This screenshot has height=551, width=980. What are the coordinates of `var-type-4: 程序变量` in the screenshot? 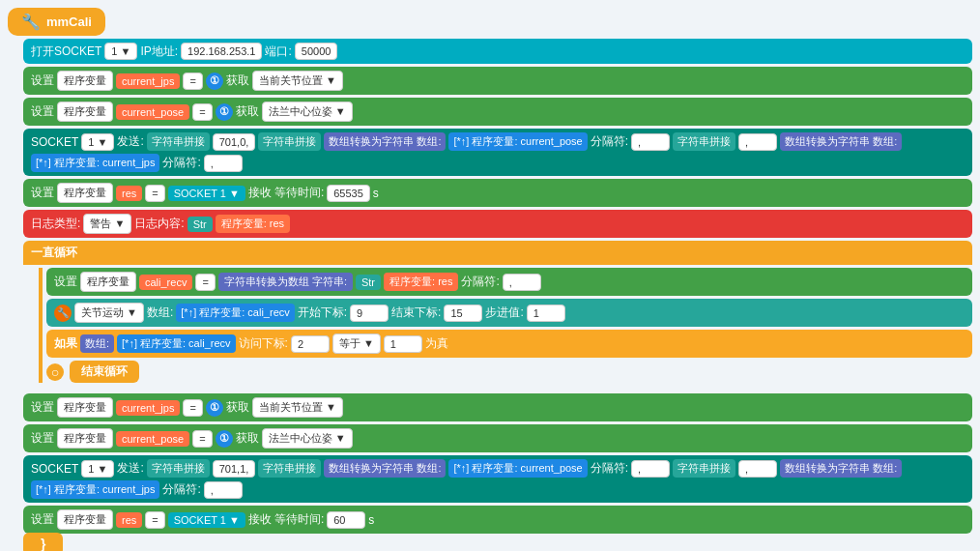 It's located at (108, 282).